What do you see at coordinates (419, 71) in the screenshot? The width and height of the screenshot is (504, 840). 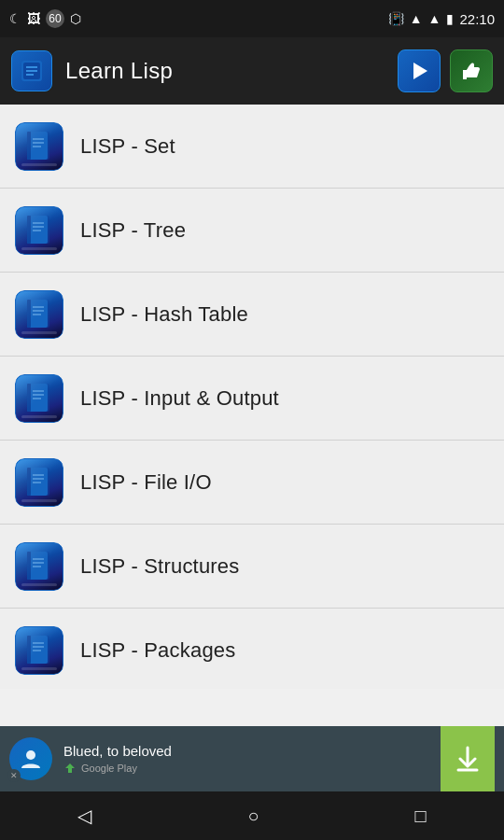 I see `play-store-button` at bounding box center [419, 71].